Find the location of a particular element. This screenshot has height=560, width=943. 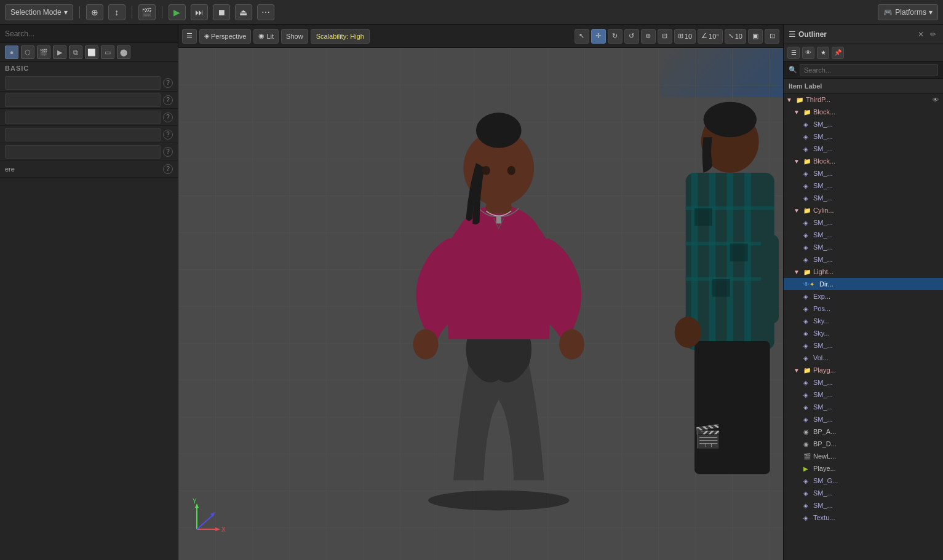

tree-item-light: ▼ 📁 Light... is located at coordinates (864, 272).